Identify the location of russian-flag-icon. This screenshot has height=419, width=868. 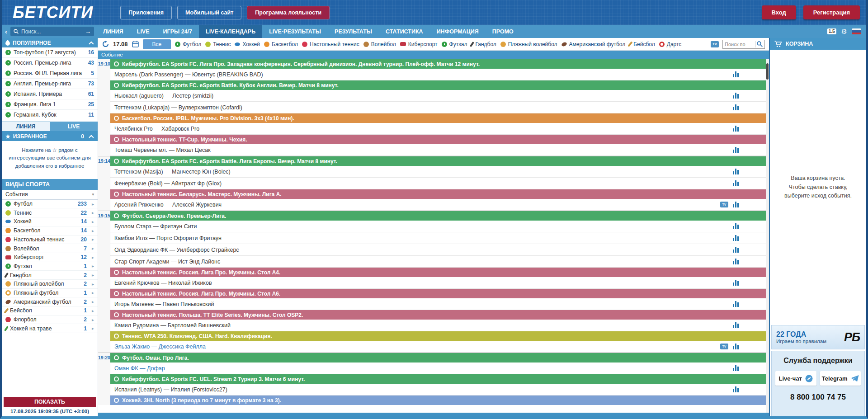
(856, 32).